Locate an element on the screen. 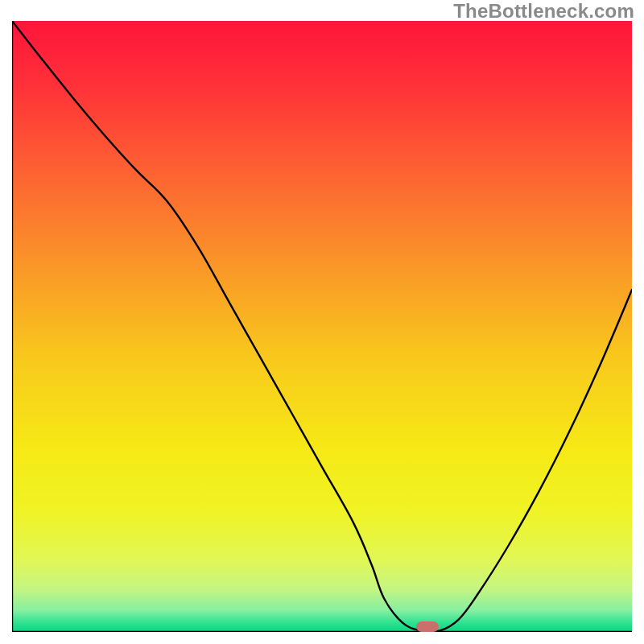  watermark-text: TheBottleneck.com is located at coordinates (544, 11).